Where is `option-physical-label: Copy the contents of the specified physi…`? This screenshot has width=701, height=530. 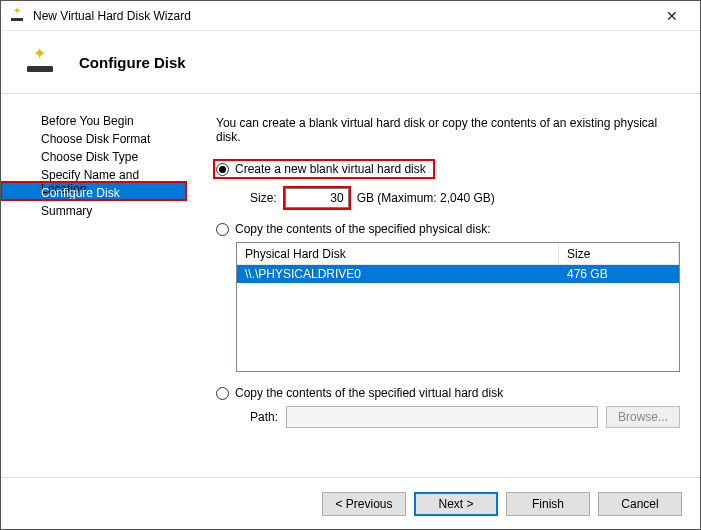 option-physical-label: Copy the contents of the specified physi… is located at coordinates (362, 229).